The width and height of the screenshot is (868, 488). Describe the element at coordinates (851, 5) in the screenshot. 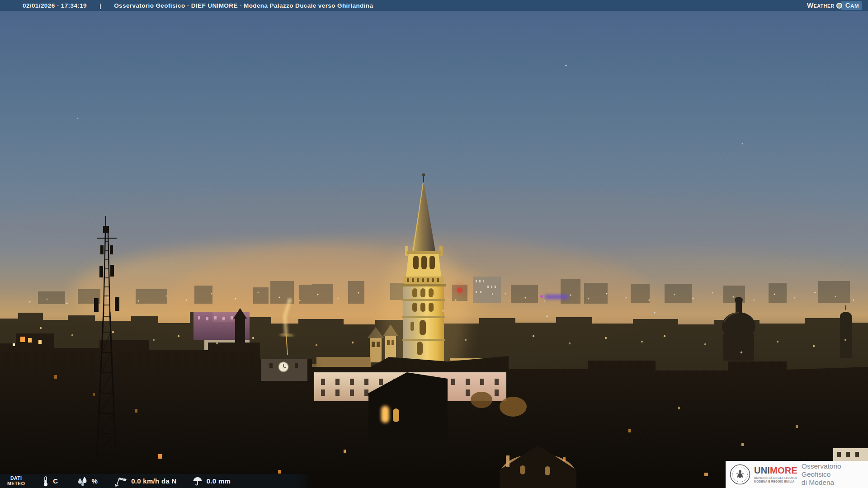

I see `weathercam-logo-cam: CAM` at that location.